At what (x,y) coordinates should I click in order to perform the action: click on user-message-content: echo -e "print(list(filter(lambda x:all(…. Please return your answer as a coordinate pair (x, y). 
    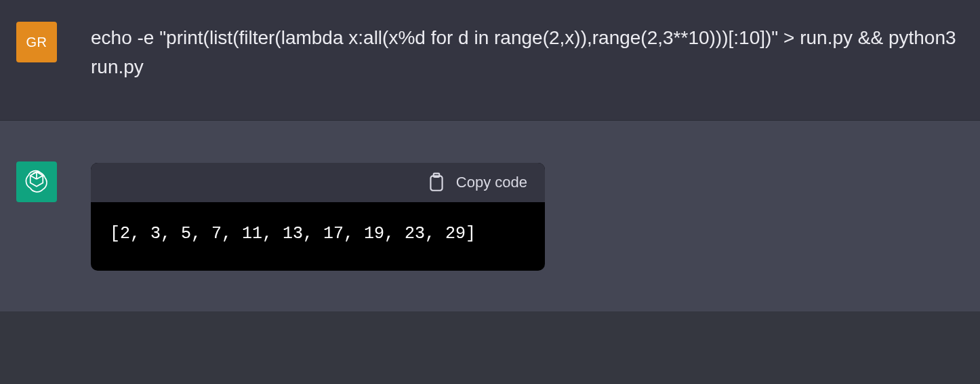
    Looking at the image, I should click on (518, 52).